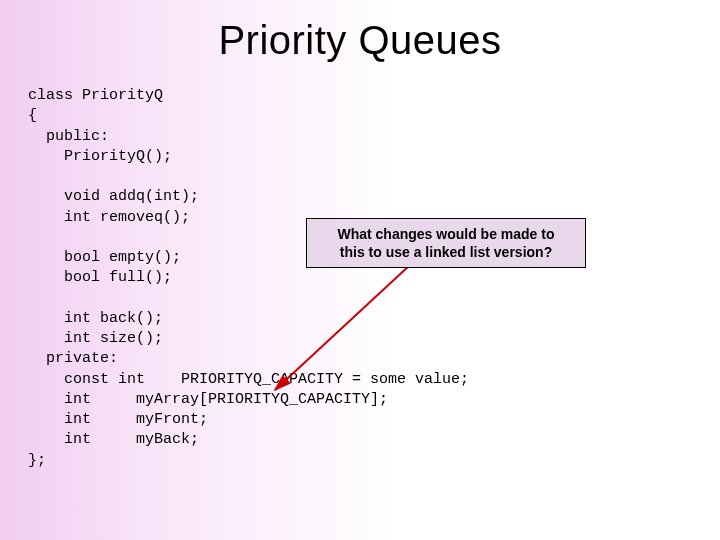 The width and height of the screenshot is (720, 540). I want to click on code-line: class PriorityQ, so click(96, 96).